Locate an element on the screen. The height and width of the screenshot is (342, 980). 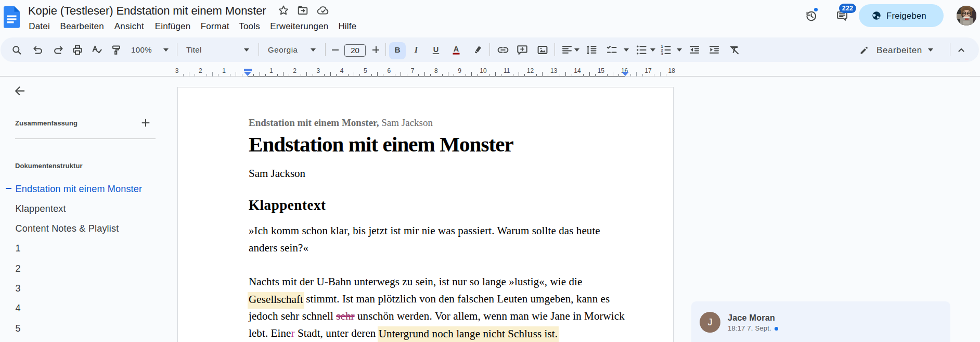
svg-text: 3 is located at coordinates (662, 54).